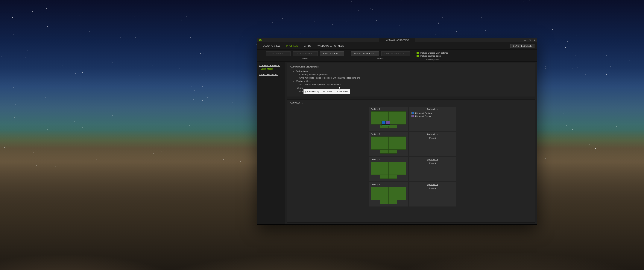 The image size is (644, 270). I want to click on delete-profile-button: DELETE PROFILE, so click(305, 54).